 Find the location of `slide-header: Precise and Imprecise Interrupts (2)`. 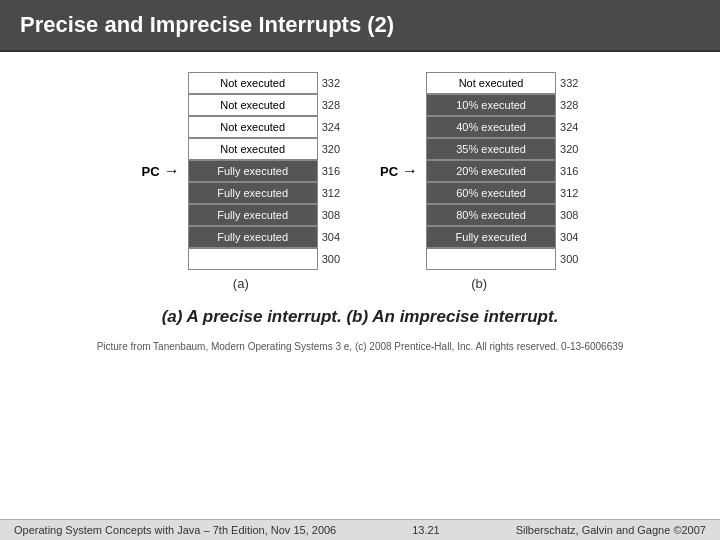

slide-header: Precise and Imprecise Interrupts (2) is located at coordinates (360, 26).